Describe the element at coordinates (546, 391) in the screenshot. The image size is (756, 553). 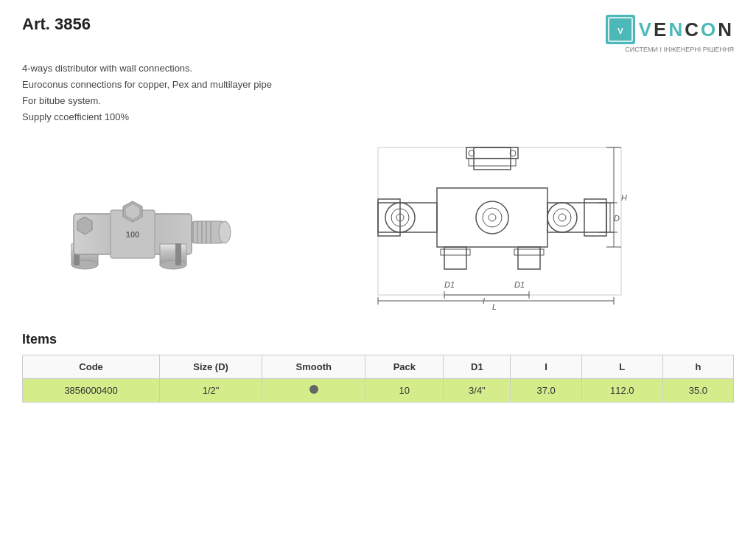
I see `cell-i: 37.0` at that location.